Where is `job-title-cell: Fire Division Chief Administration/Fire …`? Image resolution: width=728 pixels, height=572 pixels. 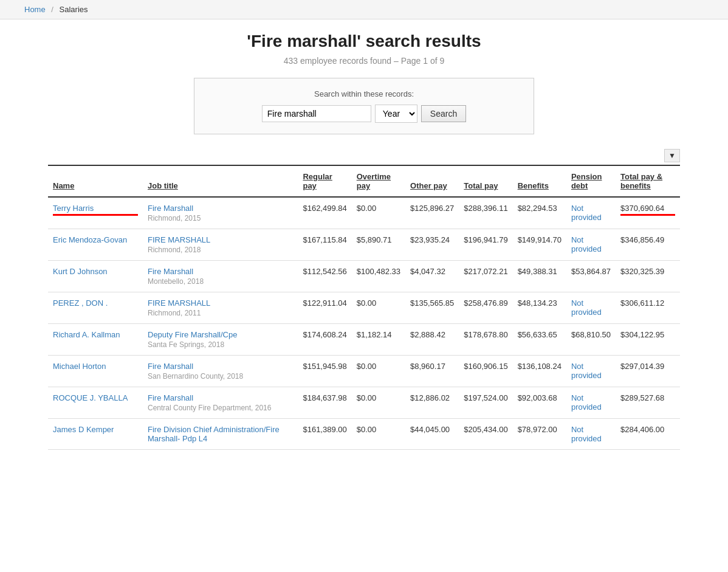
job-title-cell: Fire Division Chief Administration/Fire … is located at coordinates (220, 434).